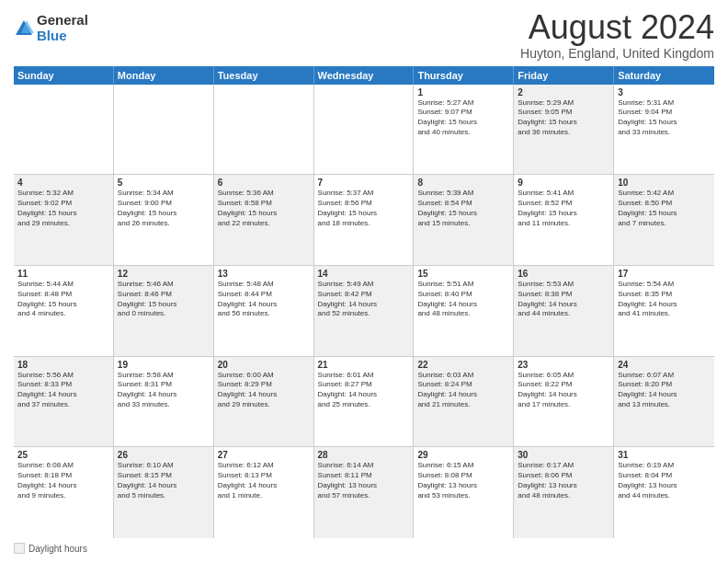  What do you see at coordinates (51, 28) in the screenshot?
I see `logo: General Blue` at bounding box center [51, 28].